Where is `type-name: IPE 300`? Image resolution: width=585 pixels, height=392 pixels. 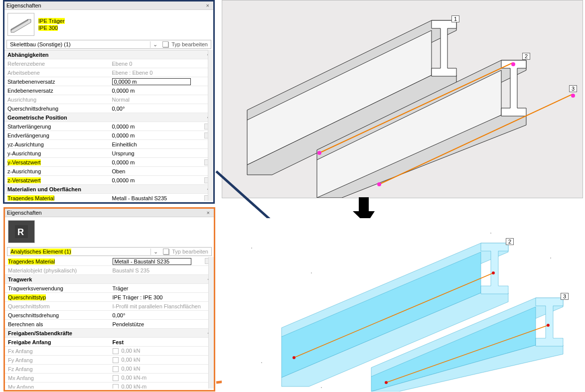
type-name: IPE 300 is located at coordinates (48, 28).